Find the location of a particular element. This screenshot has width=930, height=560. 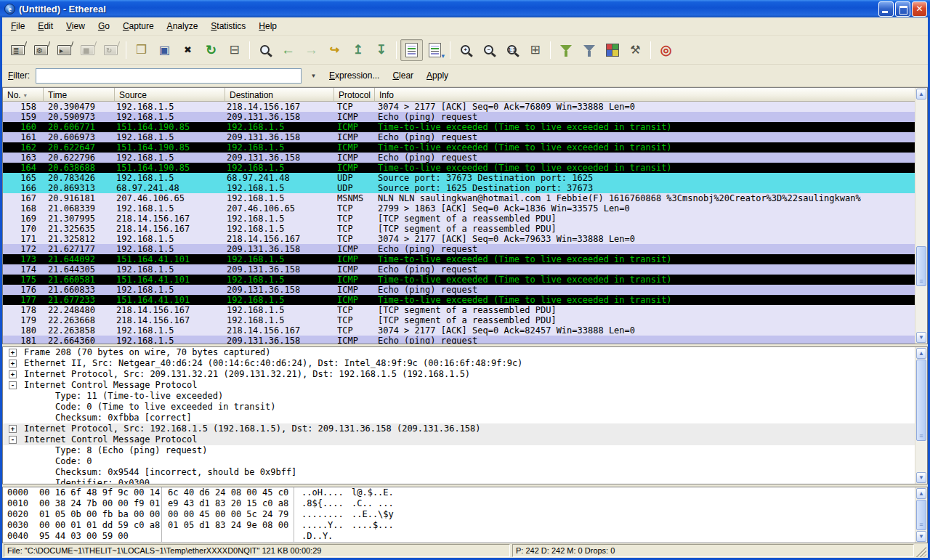

clear-button: Clear is located at coordinates (403, 76).